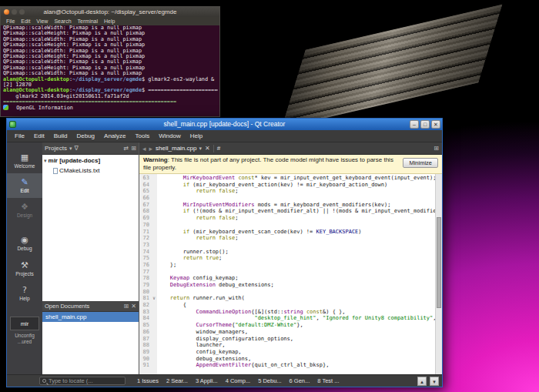 This screenshot has height=392, width=539. What do you see at coordinates (300, 259) in the screenshot?
I see `code-text: return true;` at bounding box center [300, 259].